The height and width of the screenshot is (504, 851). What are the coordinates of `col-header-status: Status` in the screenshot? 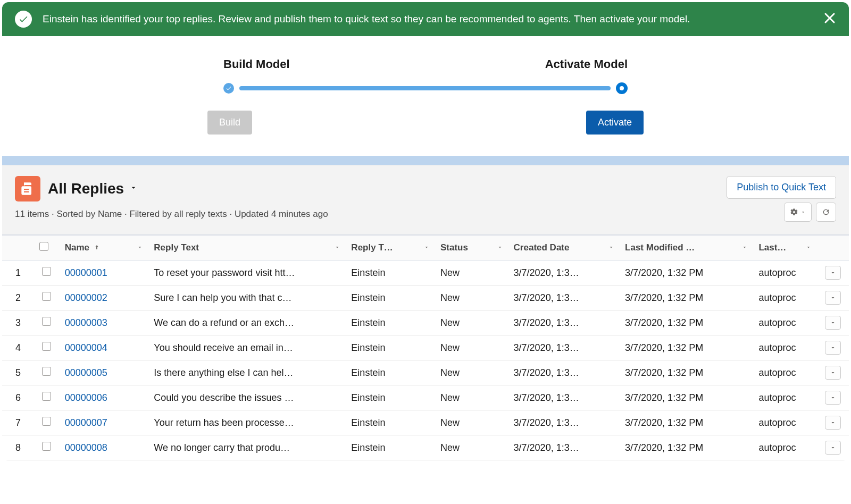 It's located at (472, 248).